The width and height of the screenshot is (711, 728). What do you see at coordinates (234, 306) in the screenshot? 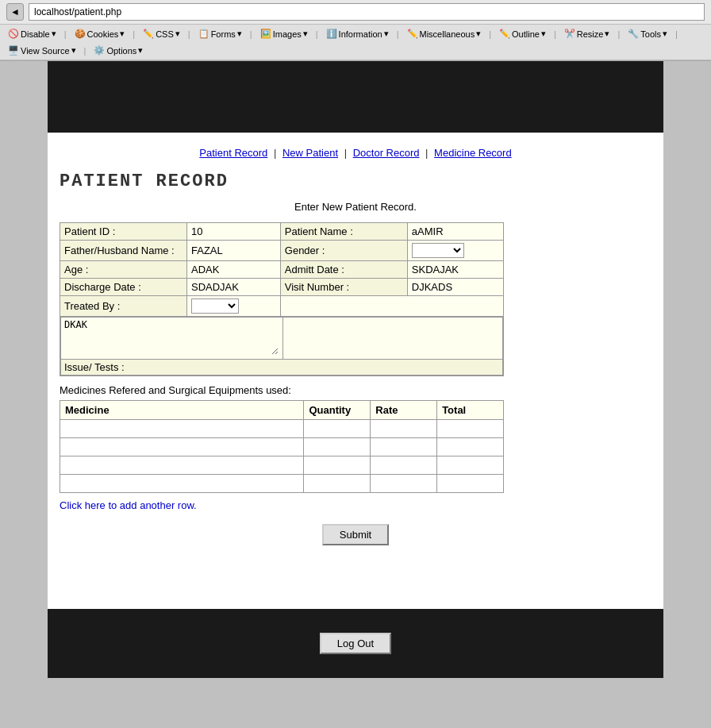
I see `treated-by-cell` at bounding box center [234, 306].